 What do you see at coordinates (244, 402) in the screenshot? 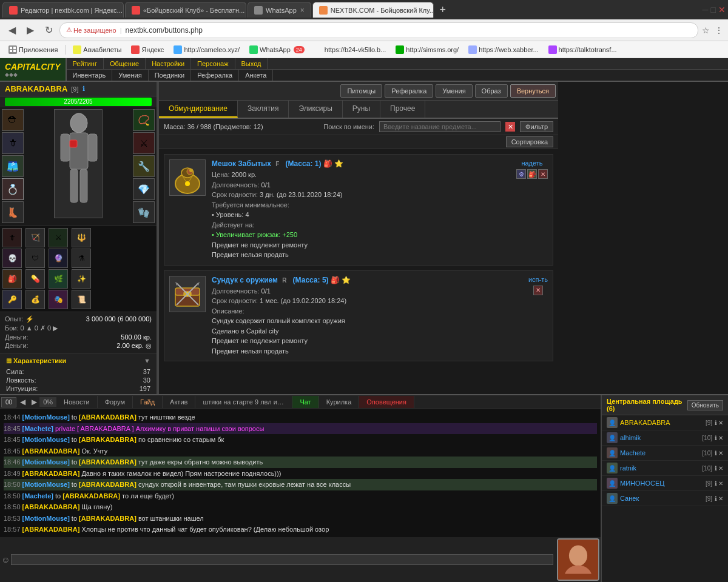
I see `chat-tab-start9: штяки на старте 9 лвл и т.д станда...` at bounding box center [244, 402].